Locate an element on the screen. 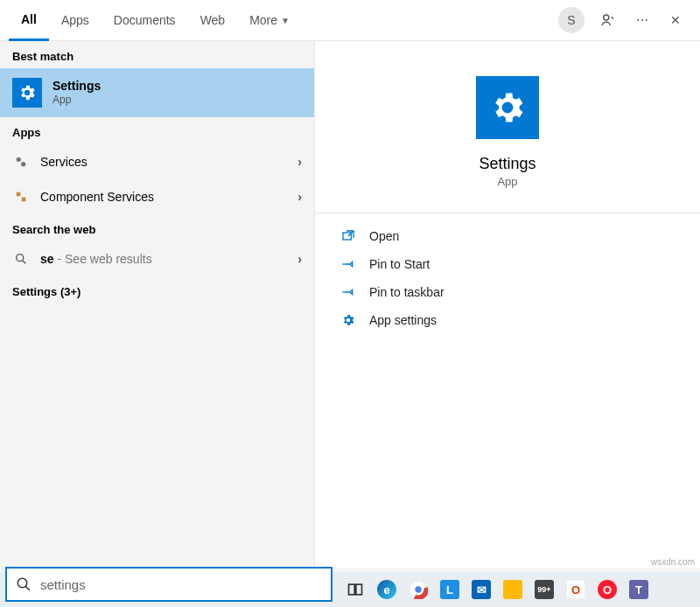 Image resolution: width=700 pixels, height=607 pixels. avatar-initial: S is located at coordinates (570, 20).